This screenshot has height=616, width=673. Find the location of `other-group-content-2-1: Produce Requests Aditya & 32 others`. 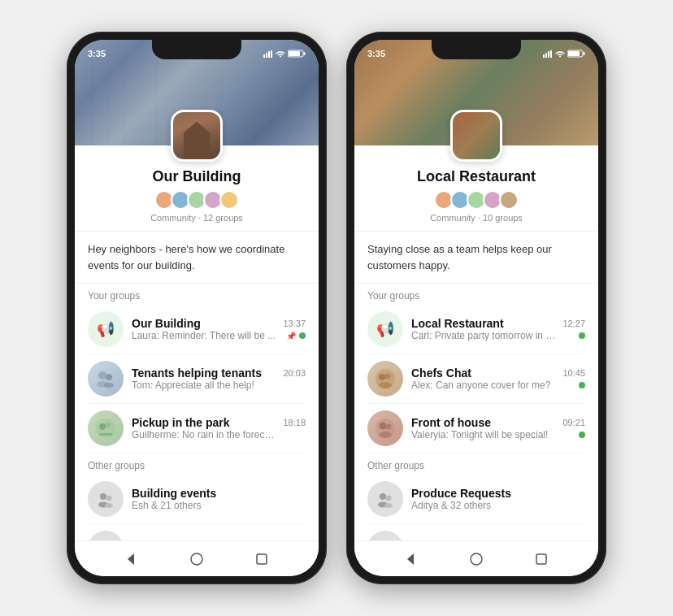

other-group-content-2-1: Produce Requests Aditya & 32 others is located at coordinates (498, 499).